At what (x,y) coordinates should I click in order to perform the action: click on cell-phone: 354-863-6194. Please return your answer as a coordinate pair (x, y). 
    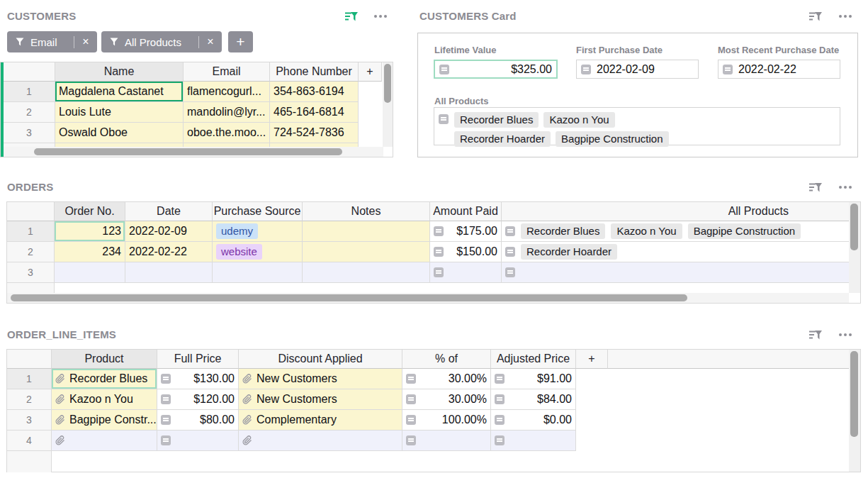
    Looking at the image, I should click on (315, 92).